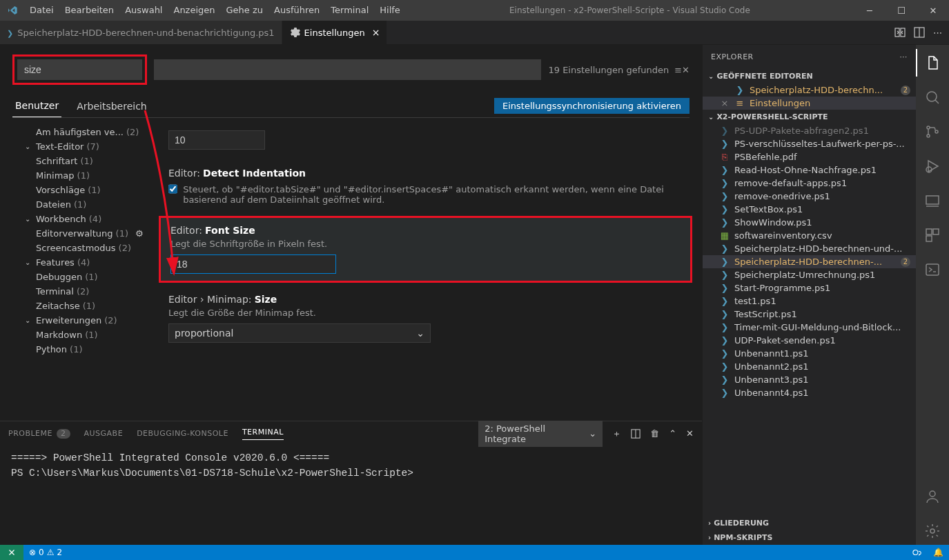 Image resolution: width=949 pixels, height=560 pixels. I want to click on open-editors-section: ⌄GEÖFFNETE EDITOREN, so click(809, 76).